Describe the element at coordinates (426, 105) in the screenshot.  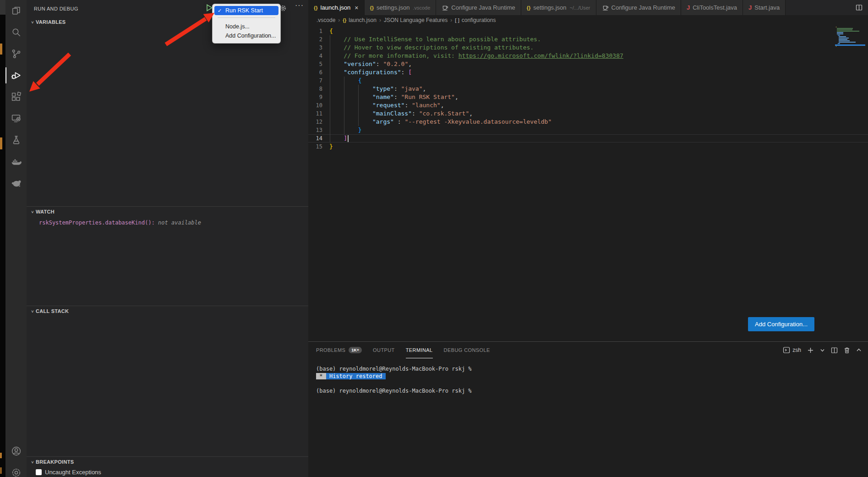
I see `code-token: "launch"` at that location.